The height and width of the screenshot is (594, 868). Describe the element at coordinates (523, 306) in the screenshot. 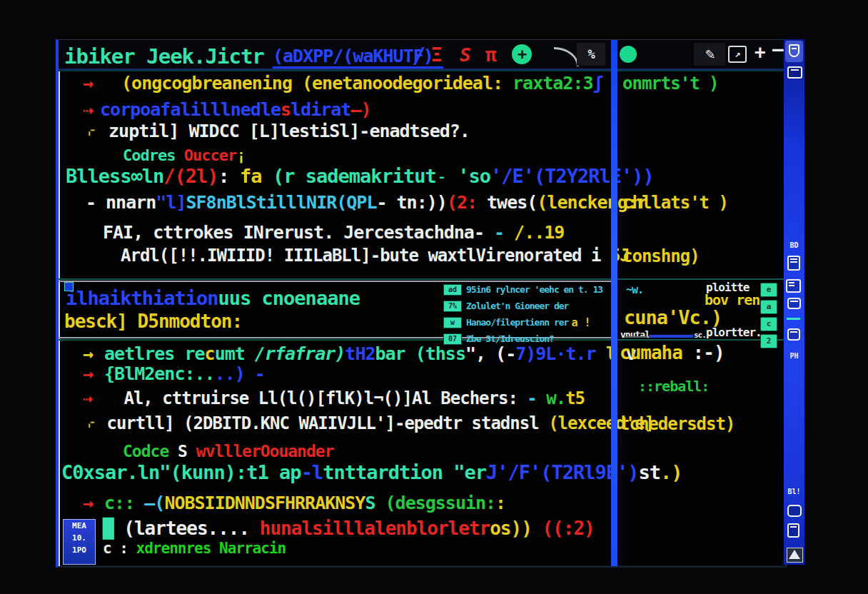

I see `badge-row: 7%Zolulet'n Gioneer der` at that location.